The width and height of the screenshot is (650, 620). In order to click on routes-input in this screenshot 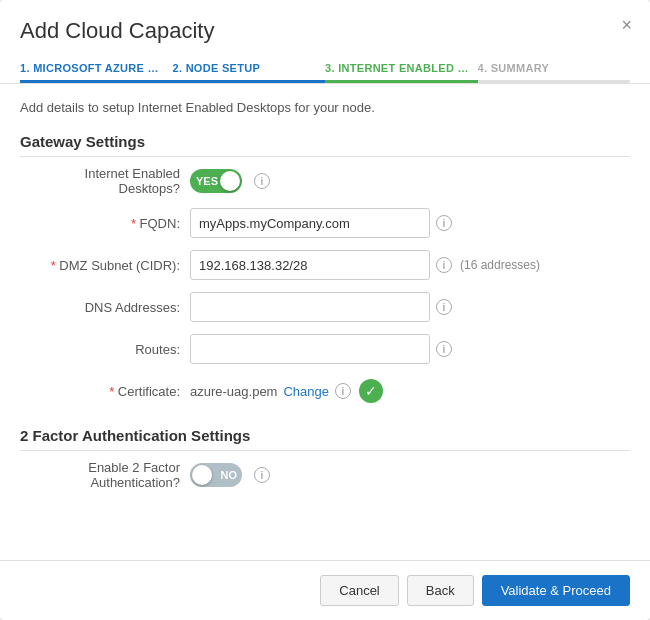, I will do `click(310, 349)`.